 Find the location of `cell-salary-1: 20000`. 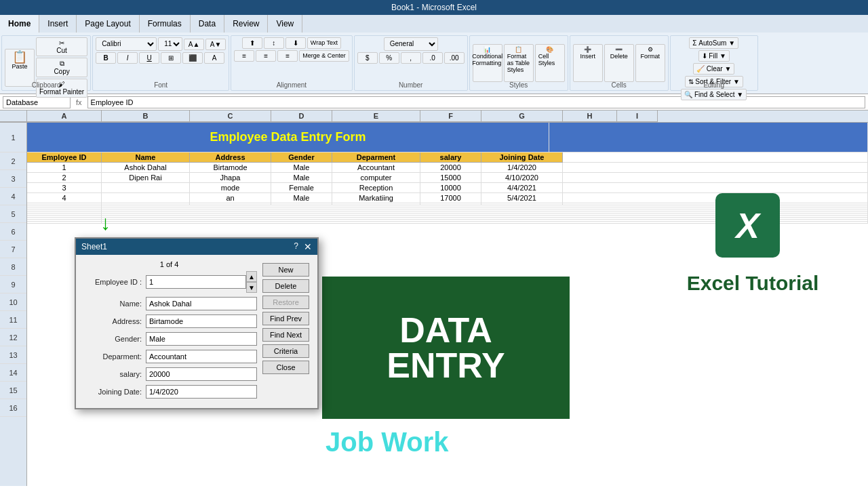

cell-salary-1: 20000 is located at coordinates (451, 168).